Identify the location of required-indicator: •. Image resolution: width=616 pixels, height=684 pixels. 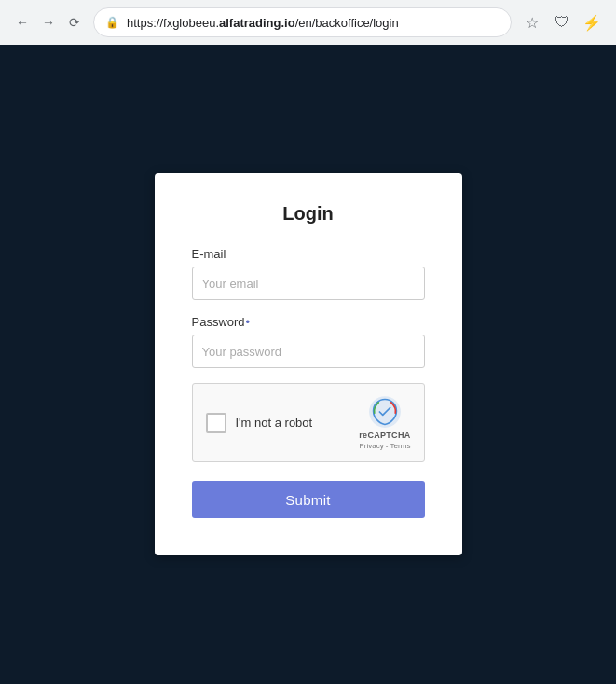
(248, 322).